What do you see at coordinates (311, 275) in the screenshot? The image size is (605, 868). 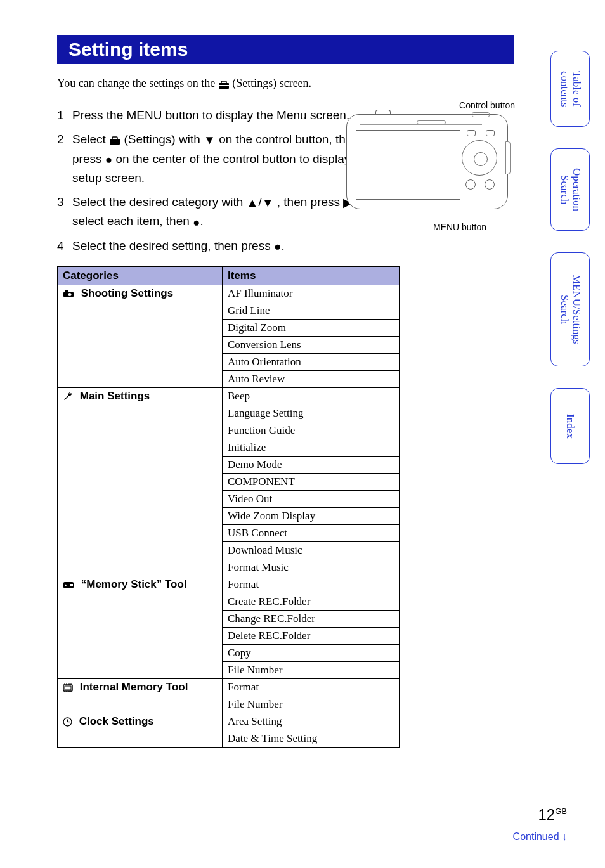 I see `table-header-items: Items` at bounding box center [311, 275].